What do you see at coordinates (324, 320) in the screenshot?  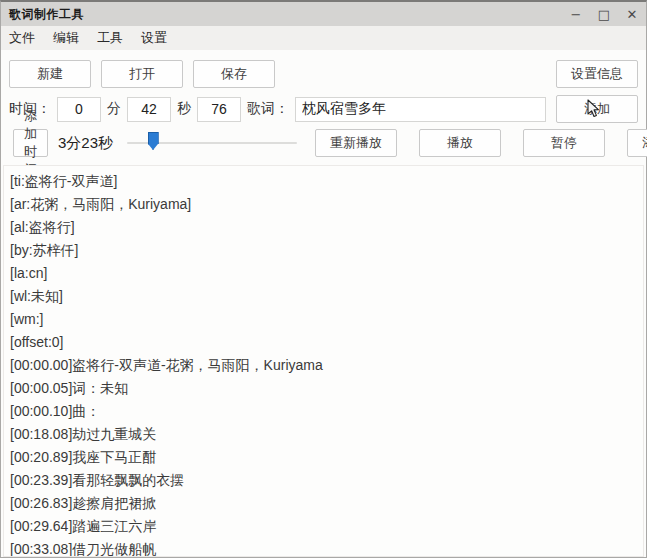 I see `lyric-line: [wm:]` at bounding box center [324, 320].